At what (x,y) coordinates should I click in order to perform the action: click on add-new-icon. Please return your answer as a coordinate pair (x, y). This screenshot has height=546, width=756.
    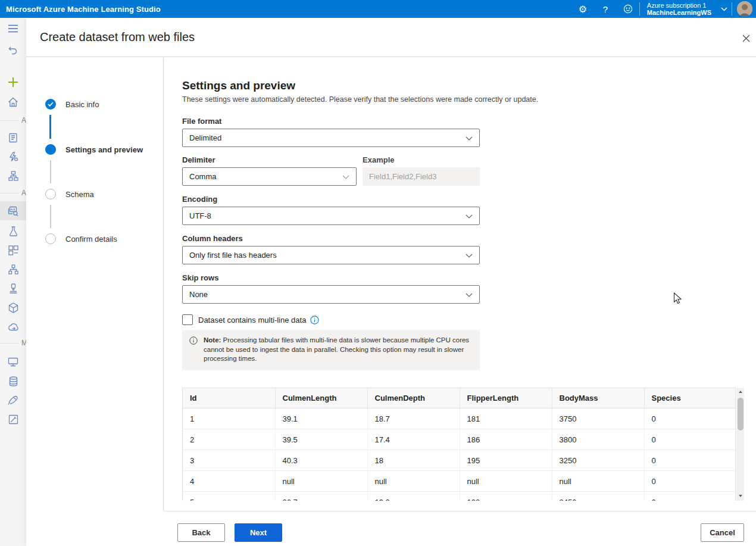
    Looking at the image, I should click on (13, 82).